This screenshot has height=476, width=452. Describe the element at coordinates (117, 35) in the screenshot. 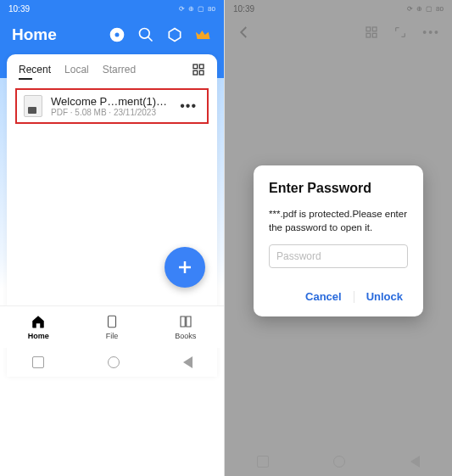

I see `eye-icon` at that location.